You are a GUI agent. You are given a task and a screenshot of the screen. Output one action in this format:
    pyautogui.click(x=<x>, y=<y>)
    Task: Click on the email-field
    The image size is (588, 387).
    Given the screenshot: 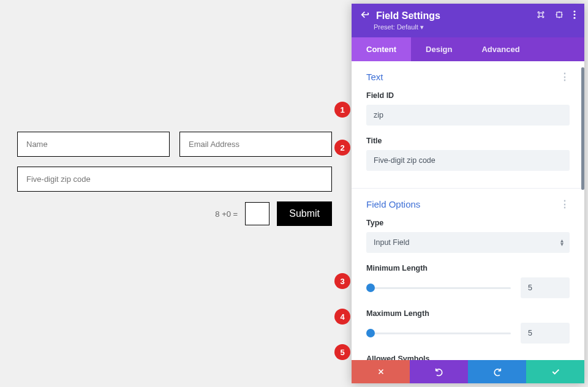 What is the action you would take?
    pyautogui.click(x=256, y=145)
    